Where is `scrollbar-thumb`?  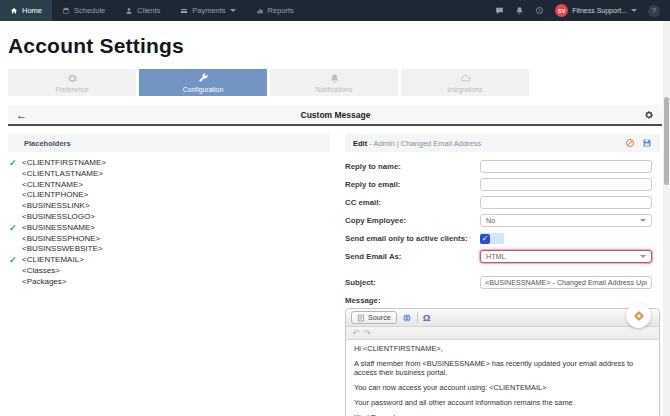
scrollbar-thumb is located at coordinates (666, 141).